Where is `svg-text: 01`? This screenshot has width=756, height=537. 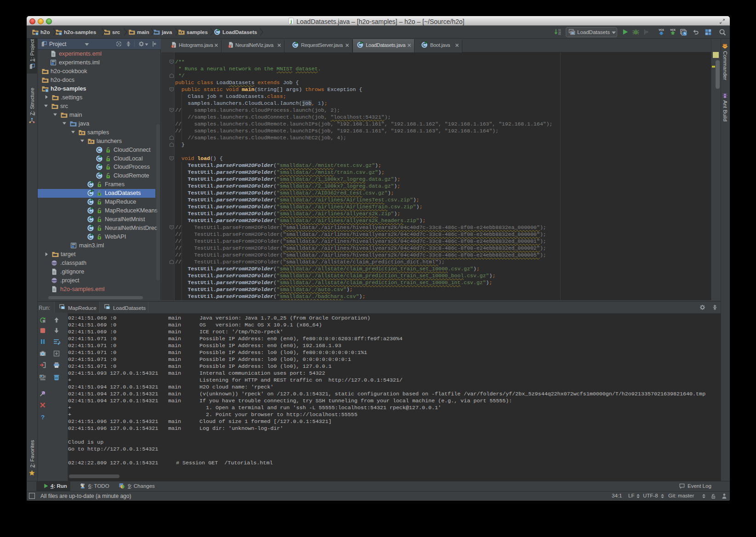
svg-text: 01 is located at coordinates (560, 34).